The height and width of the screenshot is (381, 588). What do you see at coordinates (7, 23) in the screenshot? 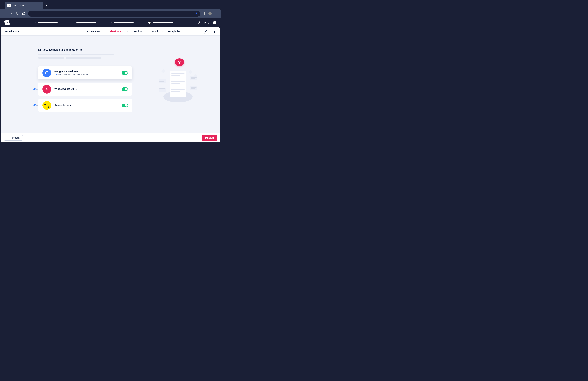
I see `app-logo: Gs` at bounding box center [7, 23].